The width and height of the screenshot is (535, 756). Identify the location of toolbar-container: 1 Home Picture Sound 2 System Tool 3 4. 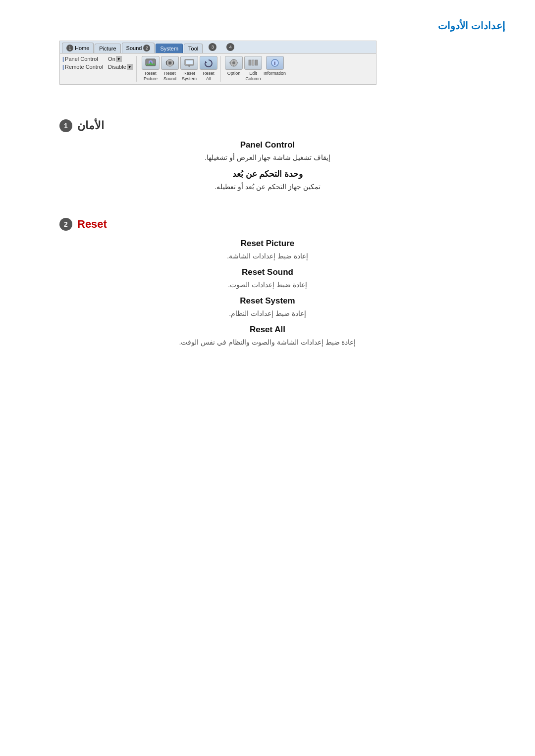
(218, 62).